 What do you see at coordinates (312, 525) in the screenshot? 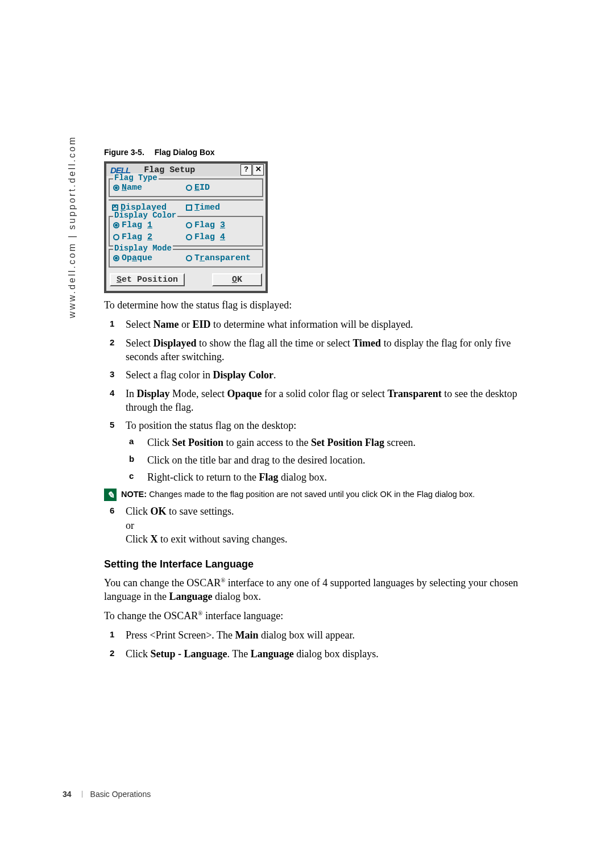
I see `step-6: Click OK to save settings. or Click X to…` at bounding box center [312, 525].